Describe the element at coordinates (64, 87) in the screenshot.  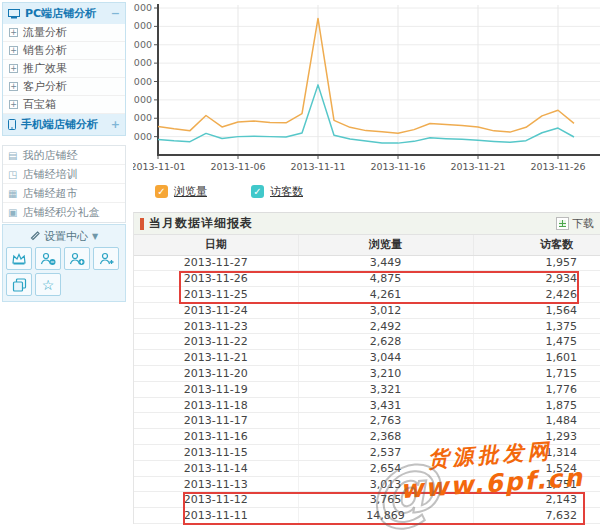
I see `sidebar-item-客户分析: +客户分析` at that location.